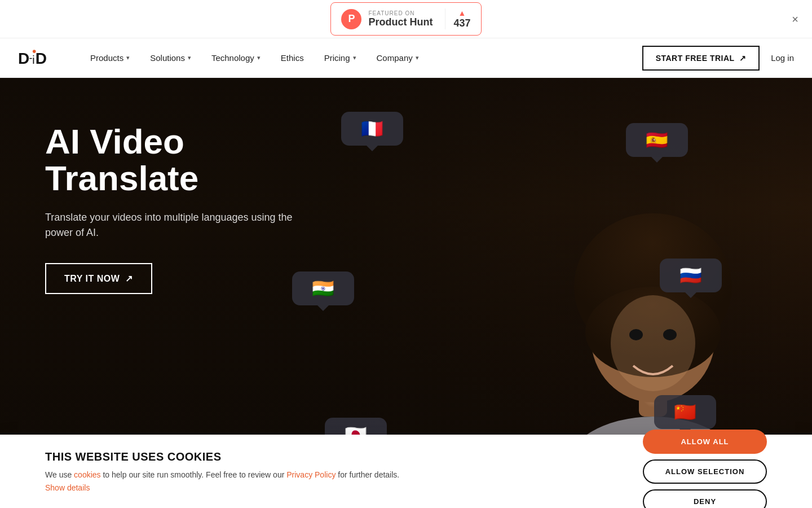 The image size is (812, 508). What do you see at coordinates (222, 488) in the screenshot?
I see `show-details-link: Show details` at bounding box center [222, 488].